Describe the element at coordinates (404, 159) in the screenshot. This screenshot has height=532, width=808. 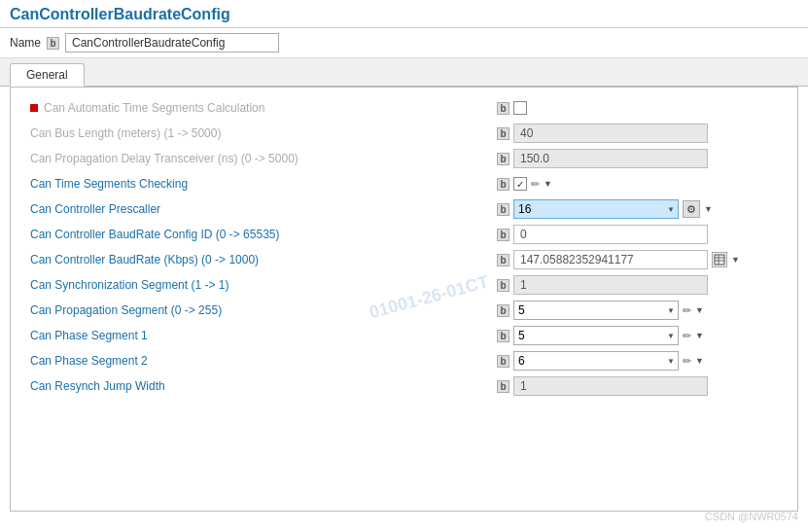
I see `row-prop-delay: Can Propagation Delay Transceiver (ns) (…` at that location.